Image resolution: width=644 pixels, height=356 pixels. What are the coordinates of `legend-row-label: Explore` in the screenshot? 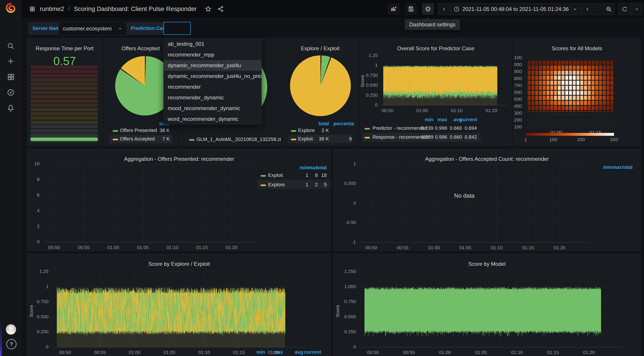 It's located at (276, 185).